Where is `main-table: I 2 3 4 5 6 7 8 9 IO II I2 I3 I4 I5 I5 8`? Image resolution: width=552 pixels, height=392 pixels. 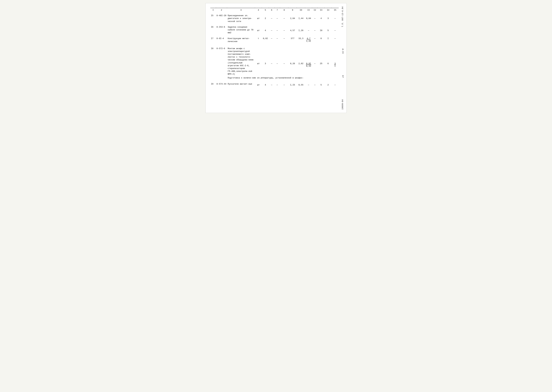 main-table: I 2 3 4 5 6 7 8 9 IO II I2 I3 I4 I5 I5 8 is located at coordinates (275, 47).